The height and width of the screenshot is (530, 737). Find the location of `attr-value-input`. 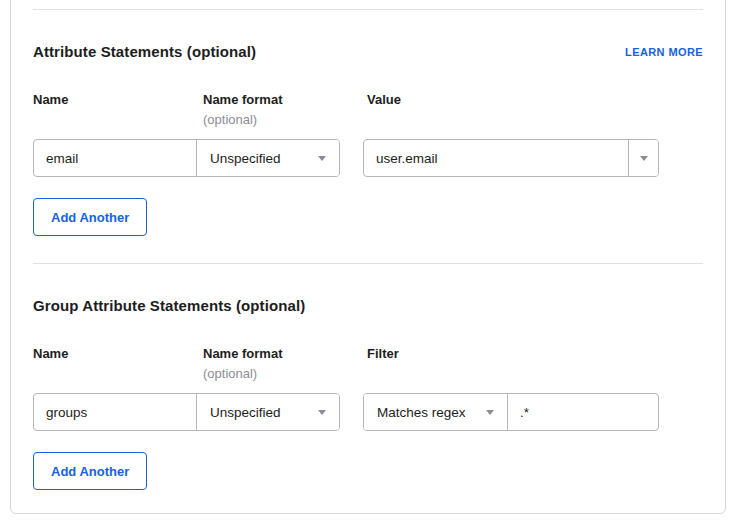

attr-value-input is located at coordinates (496, 158).